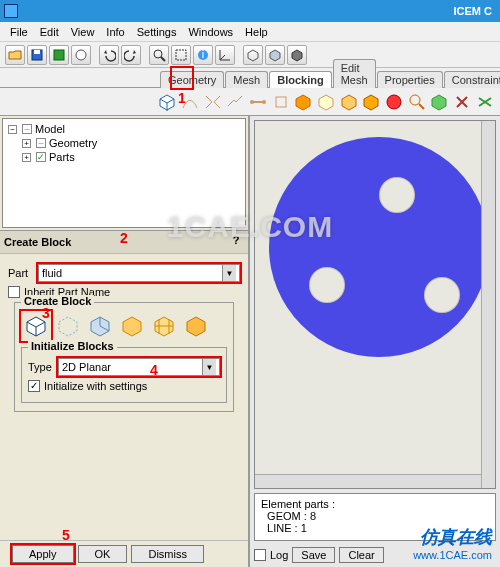 This screenshot has width=500, height=567. Describe the element at coordinates (59, 55) in the screenshot. I see `save-part-icon` at that location.